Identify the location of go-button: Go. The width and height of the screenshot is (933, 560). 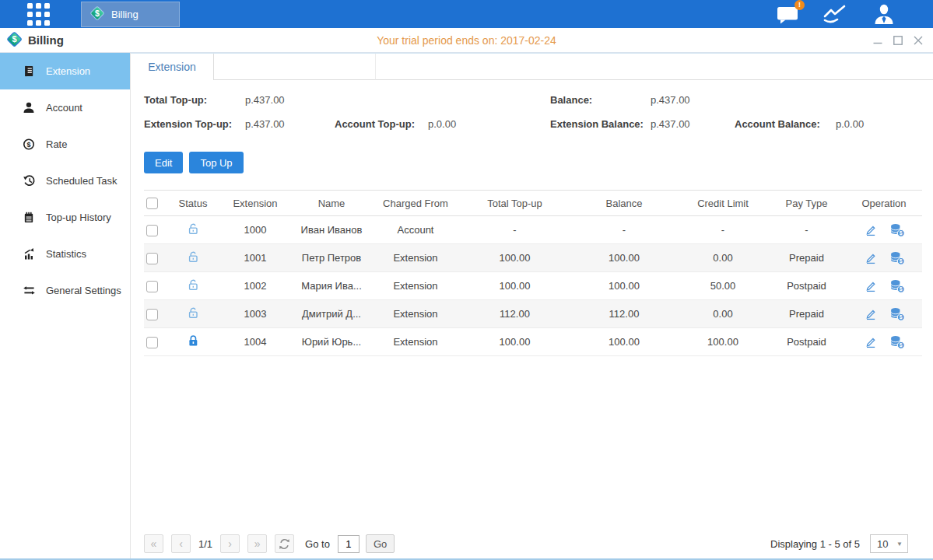
(380, 544).